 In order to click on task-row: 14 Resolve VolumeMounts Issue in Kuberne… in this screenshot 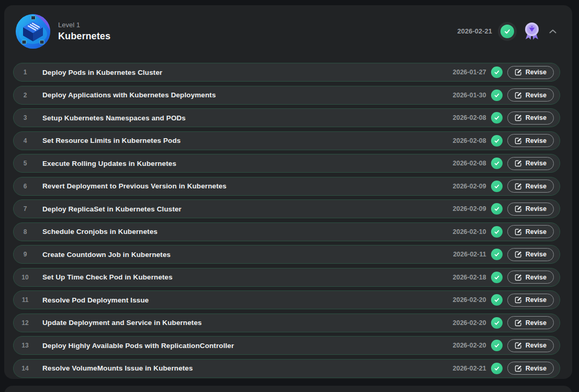, I will do `click(287, 368)`.